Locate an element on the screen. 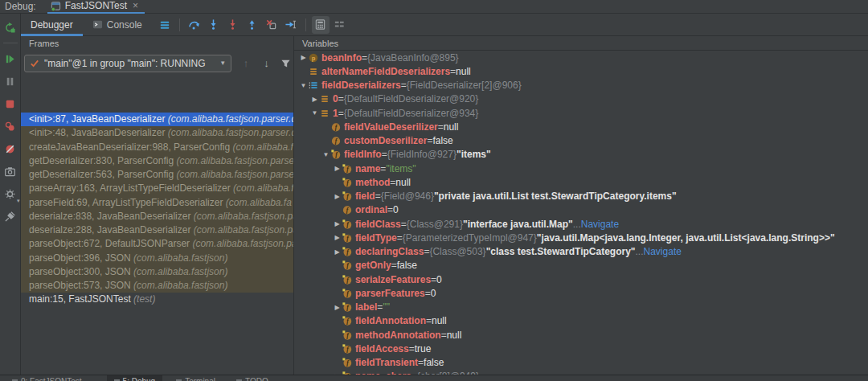 The width and height of the screenshot is (868, 381). toolwindow-button: 5: Debug is located at coordinates (135, 378).